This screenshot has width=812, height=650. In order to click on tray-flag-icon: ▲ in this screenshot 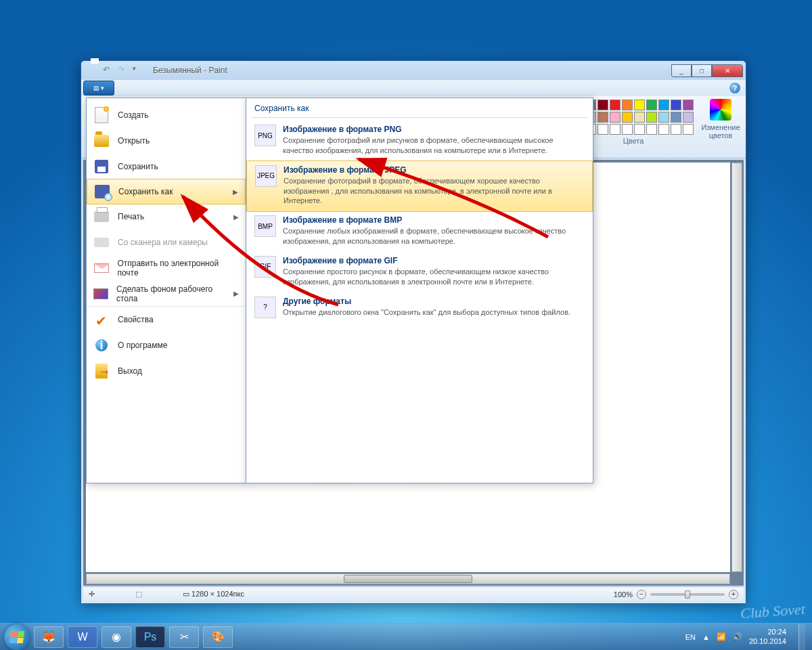, I will do `click(706, 637)`.